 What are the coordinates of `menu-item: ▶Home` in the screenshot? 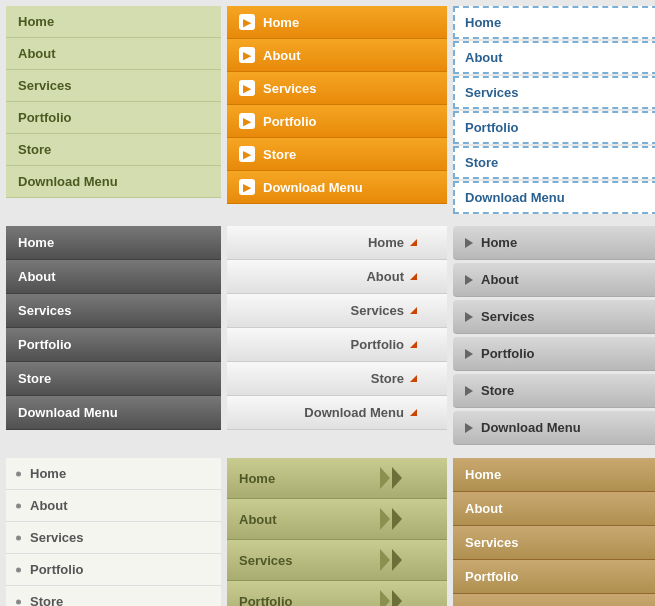 It's located at (337, 22).